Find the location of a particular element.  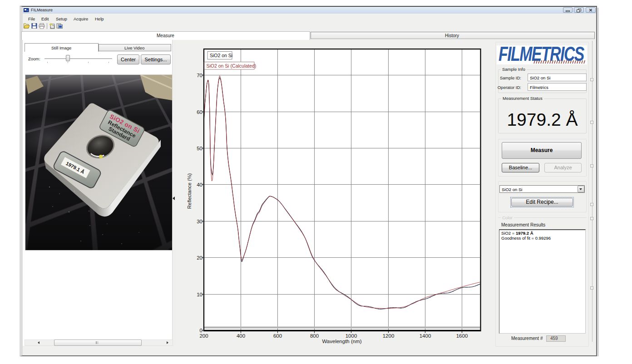

svg-text: SiO2 on Si (Calculated) is located at coordinates (232, 66).